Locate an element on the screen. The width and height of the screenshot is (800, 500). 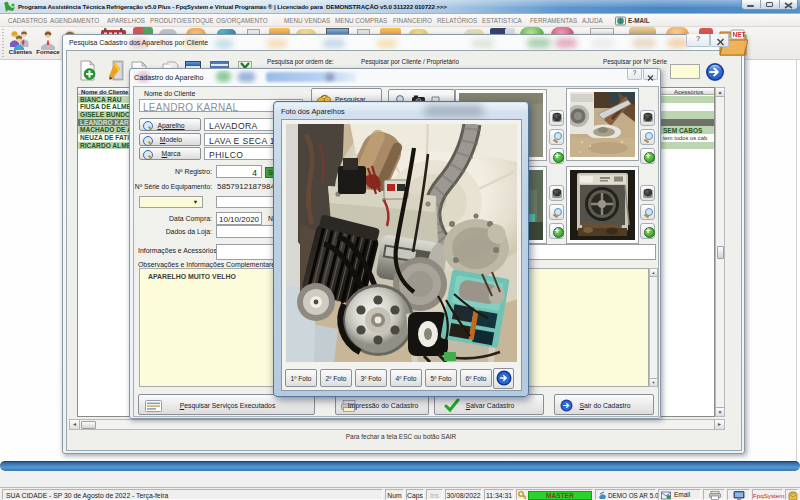
svg-text: NET is located at coordinates (740, 34).